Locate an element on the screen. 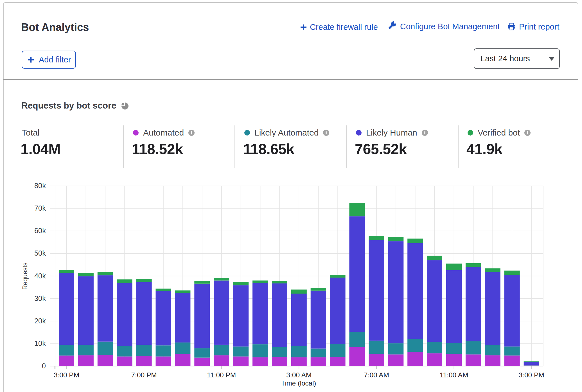 Image resolution: width=582 pixels, height=392 pixels. svg-text: 3:00 AM is located at coordinates (299, 375).